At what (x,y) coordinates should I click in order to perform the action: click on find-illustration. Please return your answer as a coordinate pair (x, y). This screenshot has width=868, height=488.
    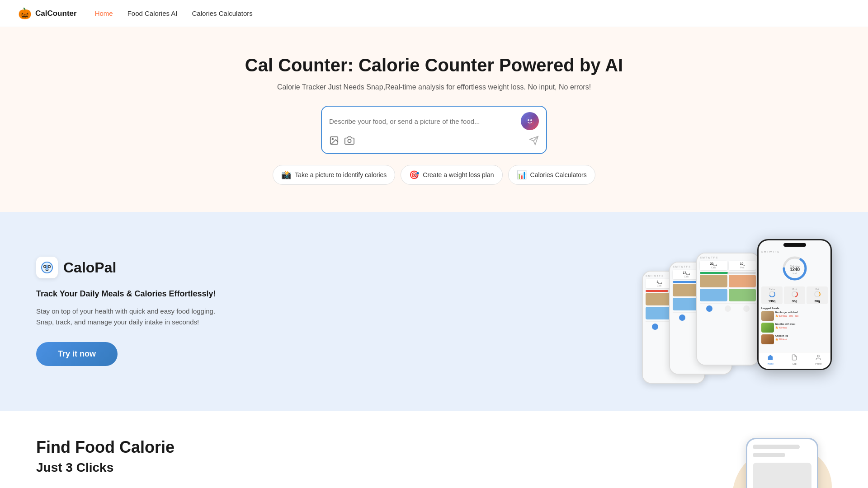
    Looking at the image, I should click on (769, 463).